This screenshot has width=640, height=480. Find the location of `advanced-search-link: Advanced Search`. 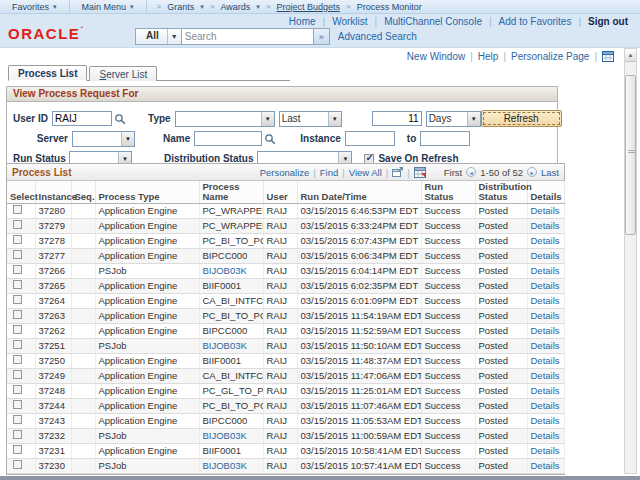

advanced-search-link: Advanced Search is located at coordinates (378, 36).